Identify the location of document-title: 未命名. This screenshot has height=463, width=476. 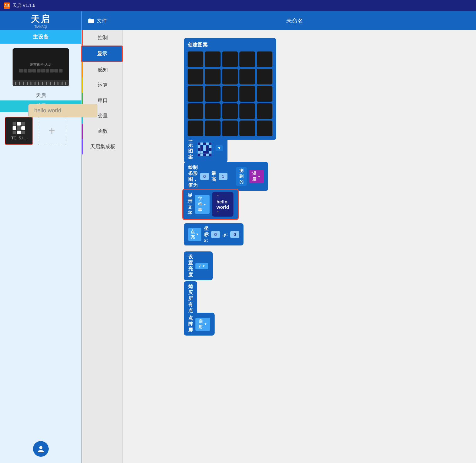
(295, 21).